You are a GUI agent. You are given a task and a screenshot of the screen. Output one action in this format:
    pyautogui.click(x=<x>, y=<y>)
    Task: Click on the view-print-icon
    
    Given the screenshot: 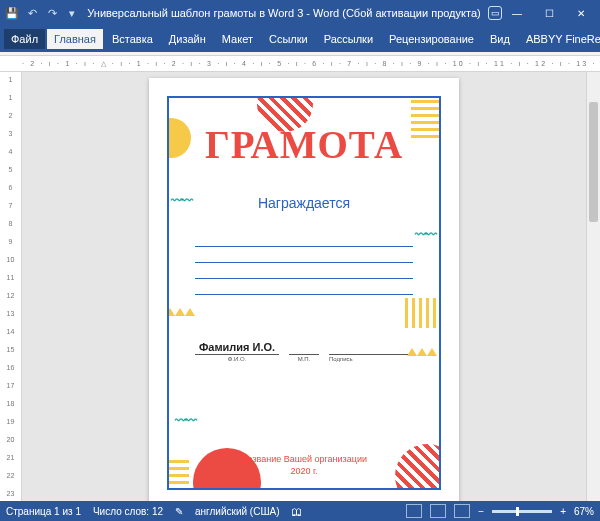 What is the action you would take?
    pyautogui.click(x=438, y=511)
    